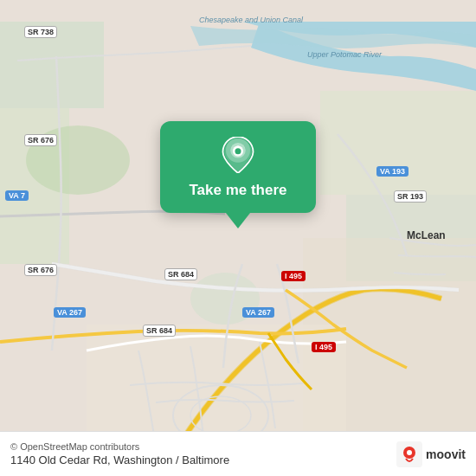  What do you see at coordinates (426, 235) in the screenshot?
I see `label-mclean: McLean` at bounding box center [426, 235].